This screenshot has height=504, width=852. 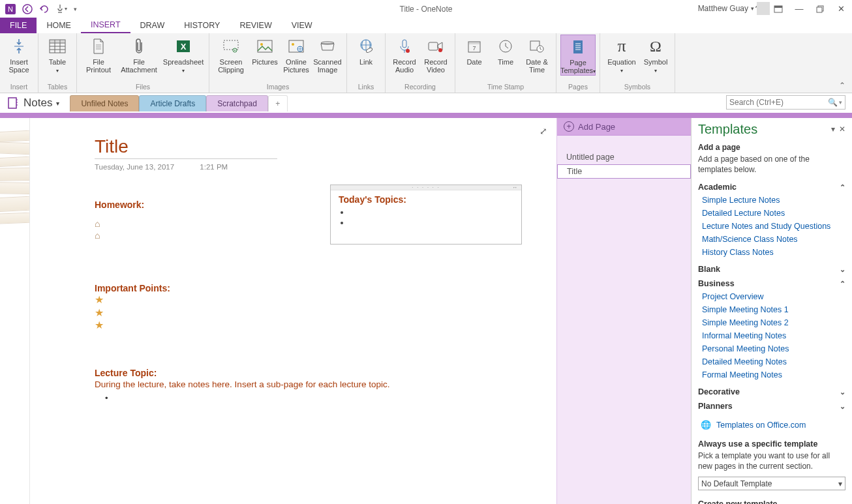 I want to click on add-section-button: +, so click(x=278, y=103).